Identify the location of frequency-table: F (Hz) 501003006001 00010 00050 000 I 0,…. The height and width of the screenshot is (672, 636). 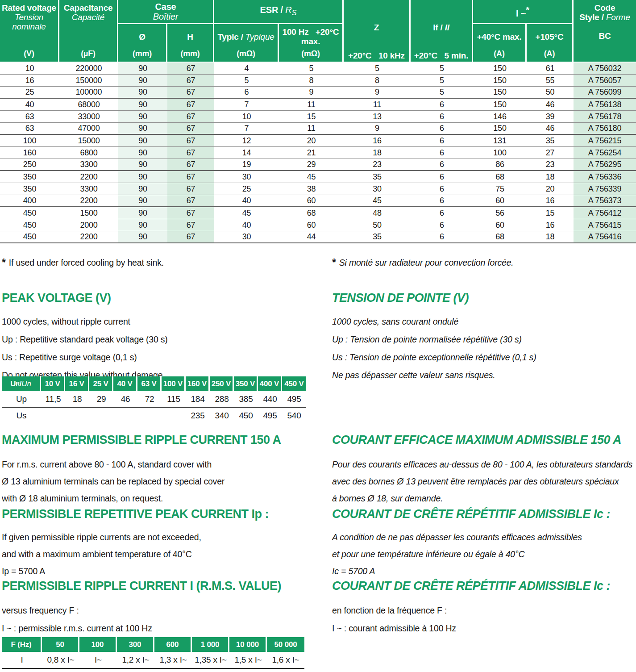
(154, 653).